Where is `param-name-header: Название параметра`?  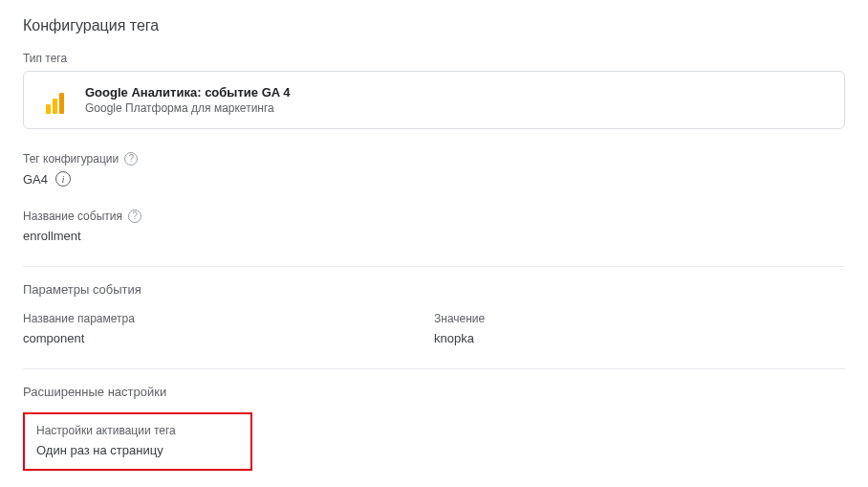 param-name-header: Название параметра is located at coordinates (228, 319).